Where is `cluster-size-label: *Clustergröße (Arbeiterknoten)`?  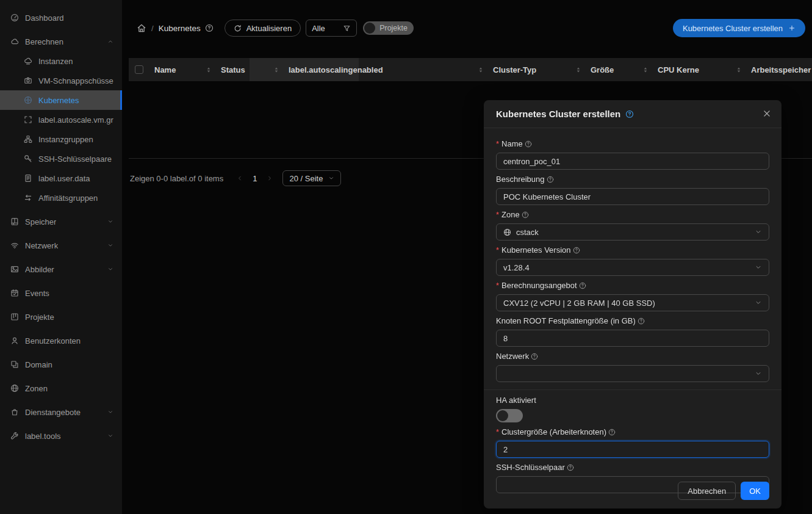 cluster-size-label: *Clustergröße (Arbeiterknoten) is located at coordinates (633, 432).